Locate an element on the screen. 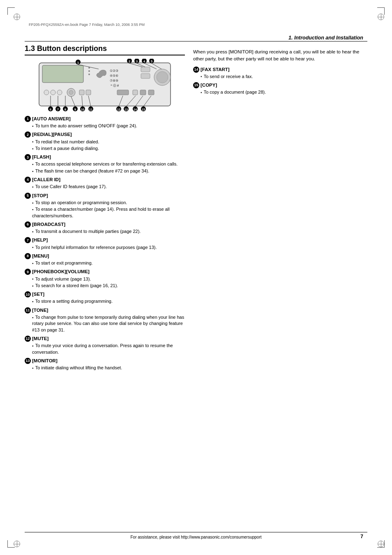  button-bullets-11: To change from pulse to tone temporarily… is located at coordinates (108, 324).